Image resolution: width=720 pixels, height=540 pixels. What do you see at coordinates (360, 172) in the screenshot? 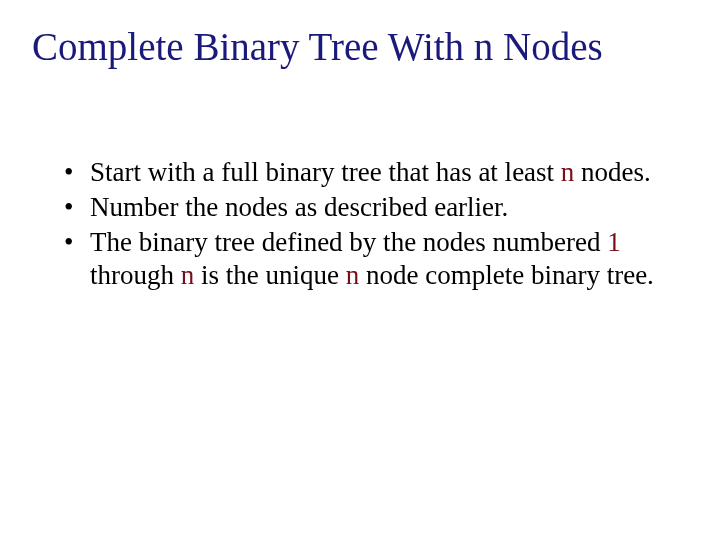
I see `bullet-item: Start with a full binary tree that has a…` at bounding box center [360, 172].